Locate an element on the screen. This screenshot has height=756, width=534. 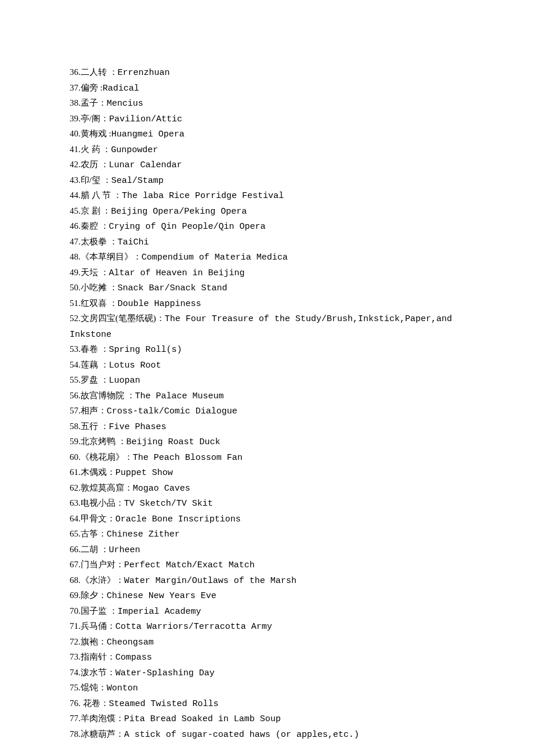
list-item: 41.火 药 ：Gunpowder is located at coordinates (267, 150).